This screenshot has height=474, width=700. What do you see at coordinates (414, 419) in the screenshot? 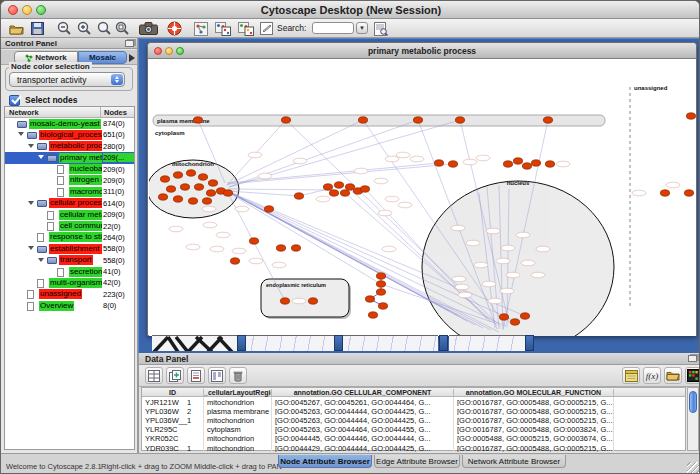
I see `attribute-table: ID _cellularLayoutRegion annotation.GO C…` at bounding box center [414, 419].